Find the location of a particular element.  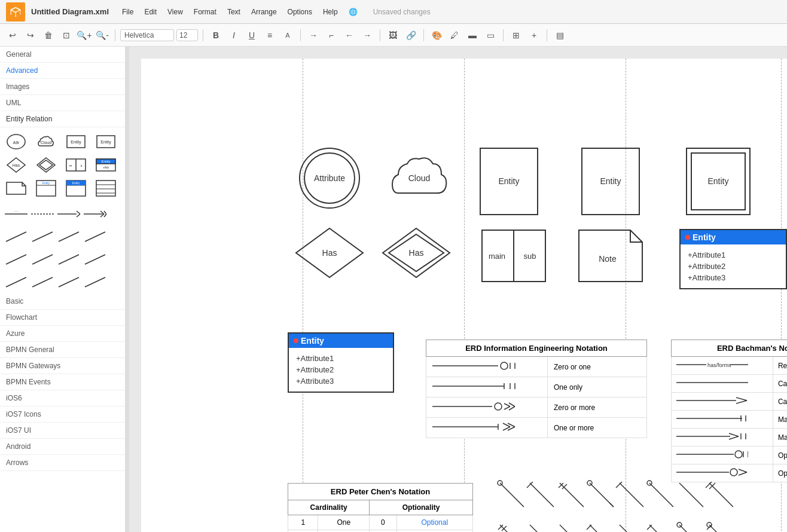

er-shape-note is located at coordinates (16, 188).